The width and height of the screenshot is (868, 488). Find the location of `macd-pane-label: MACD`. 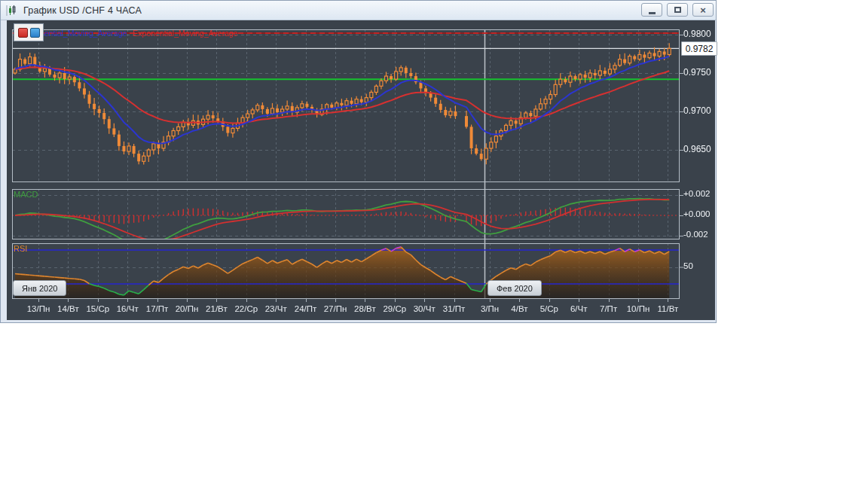

macd-pane-label: MACD is located at coordinates (26, 194).